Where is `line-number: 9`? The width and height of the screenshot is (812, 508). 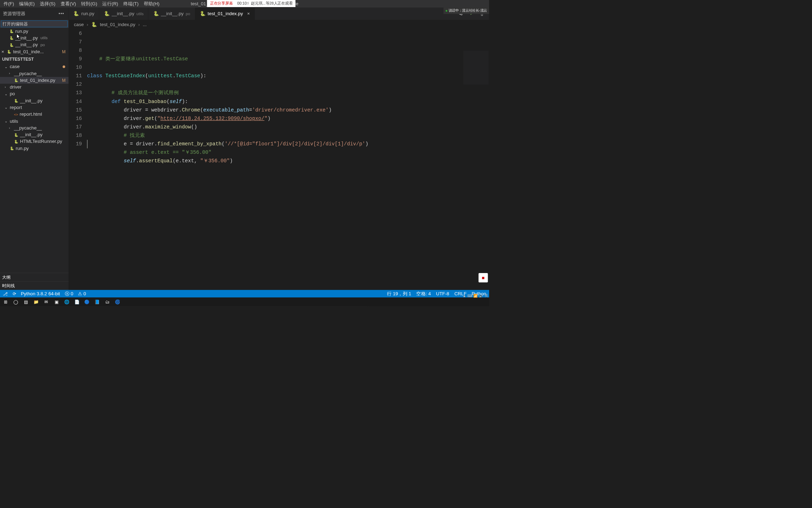
line-number: 9 is located at coordinates (75, 59).